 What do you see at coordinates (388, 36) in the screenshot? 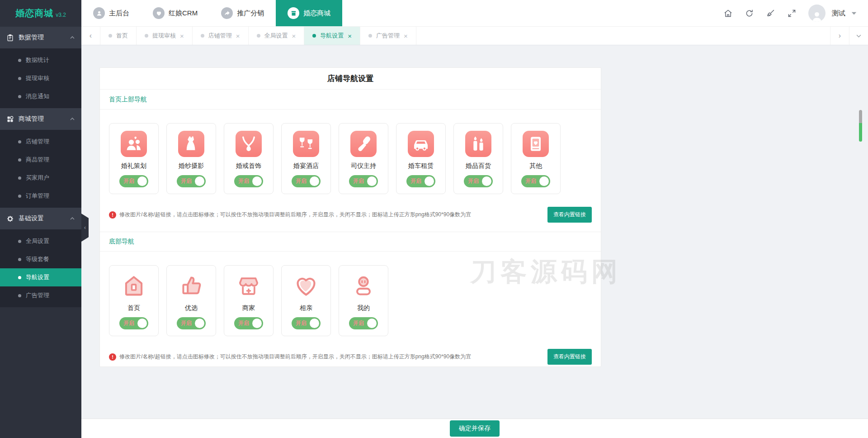
I see `tab-label: 广告管理` at bounding box center [388, 36].